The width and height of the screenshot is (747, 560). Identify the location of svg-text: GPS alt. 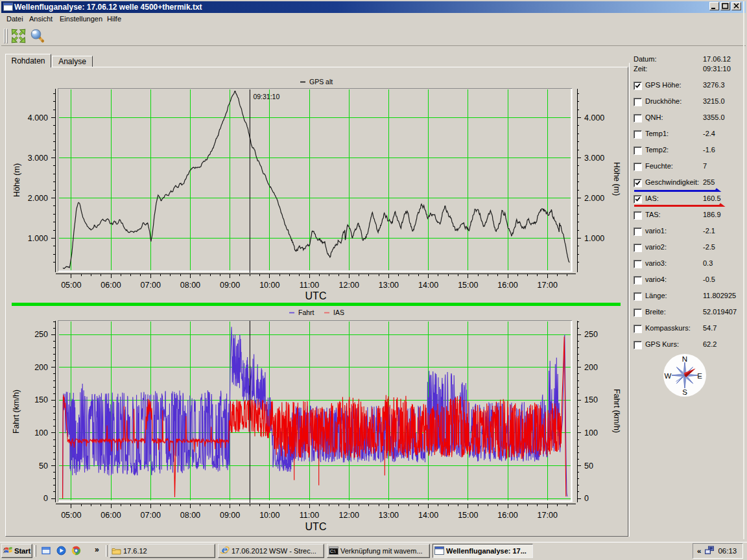
(321, 82).